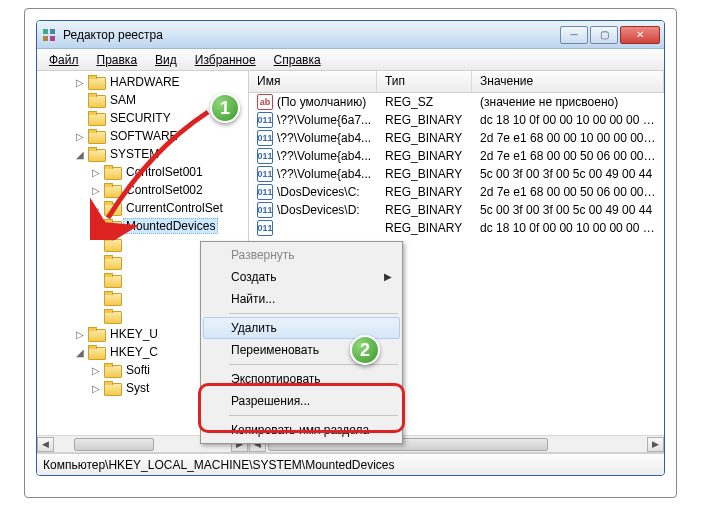 The width and height of the screenshot is (701, 506). I want to click on value-row: 011\DosDevices\C:REG_BINARY2d 7e e1 68 0…, so click(456, 192).